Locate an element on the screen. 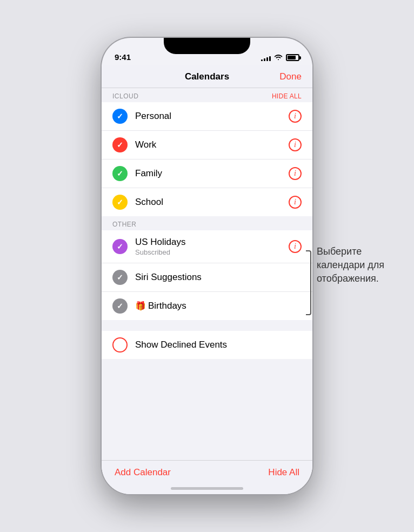 Image resolution: width=414 pixels, height=532 pixels. bar2 is located at coordinates (265, 59).